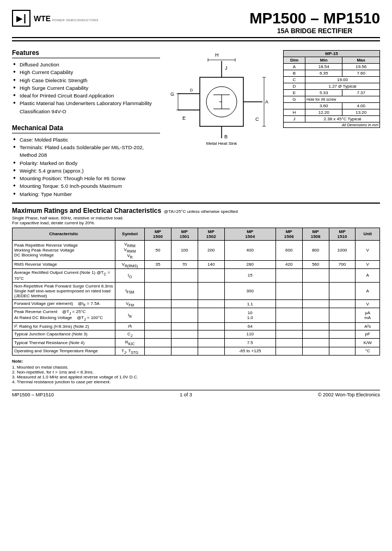 This screenshot has width=392, height=551. Describe the element at coordinates (86, 121) in the screenshot. I see `features-left: Features Diffused Junction High Current …` at that location.